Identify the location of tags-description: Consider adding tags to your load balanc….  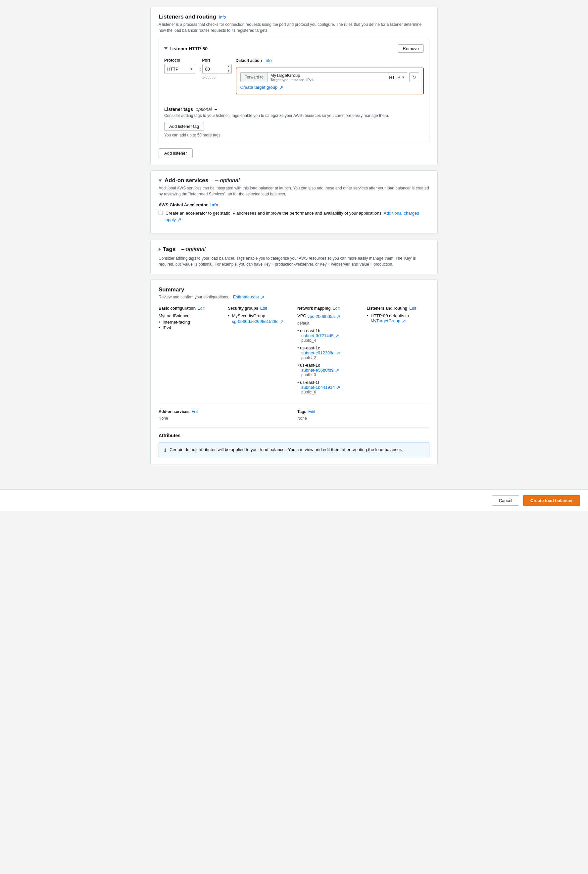
(294, 261).